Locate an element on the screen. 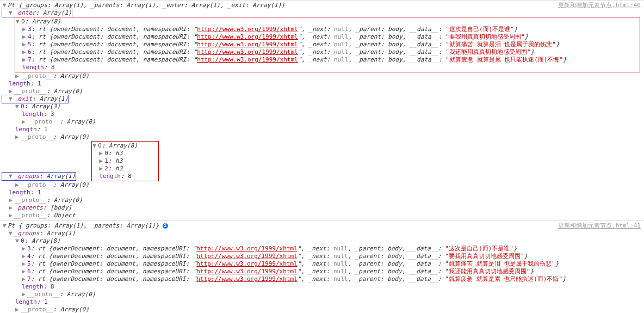 The width and height of the screenshot is (644, 313). length-val: 1 is located at coordinates (39, 193).